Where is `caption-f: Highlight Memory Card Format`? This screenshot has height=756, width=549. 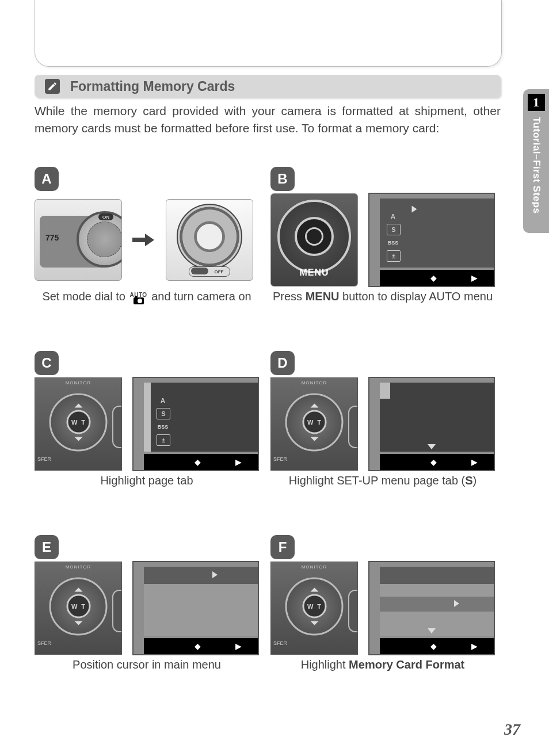
caption-f: Highlight Memory Card Format is located at coordinates (383, 665).